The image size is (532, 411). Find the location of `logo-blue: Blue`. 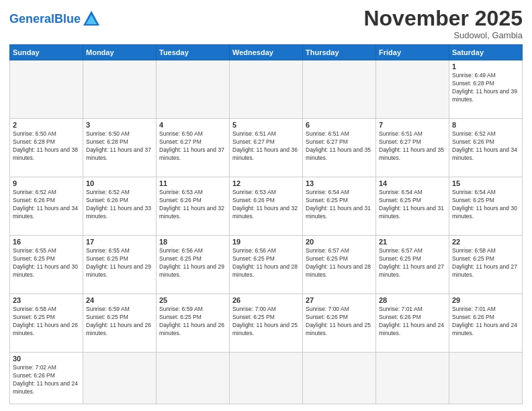

logo-blue: Blue is located at coordinates (67, 19).